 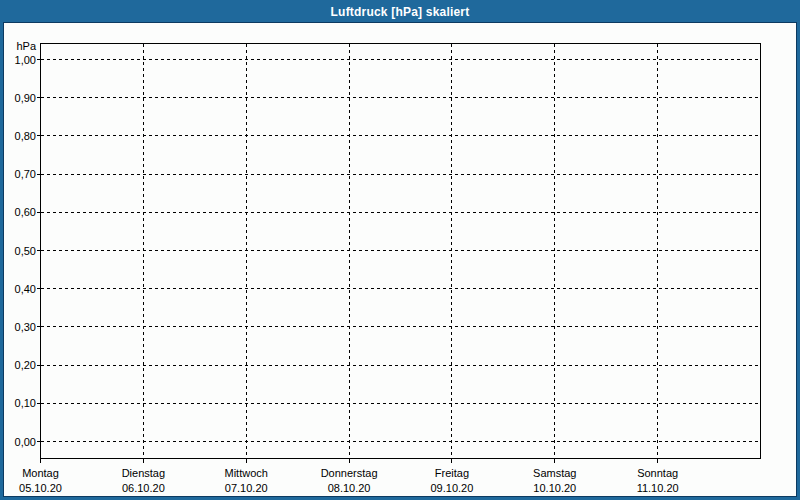 What do you see at coordinates (26, 251) in the screenshot?
I see `y-tick-label: 0,50` at bounding box center [26, 251].